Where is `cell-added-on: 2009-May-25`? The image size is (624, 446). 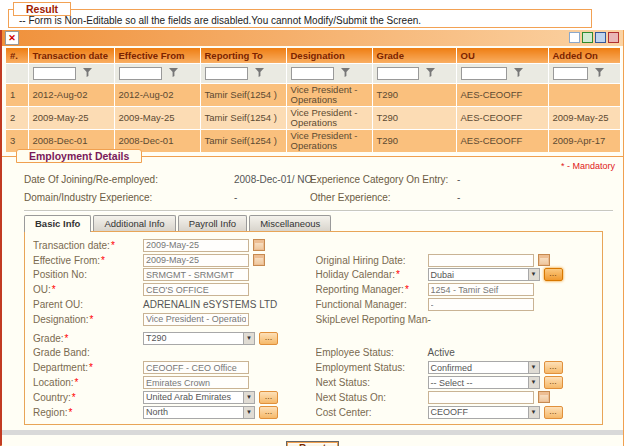
cell-added-on: 2009-May-25 is located at coordinates (584, 118).